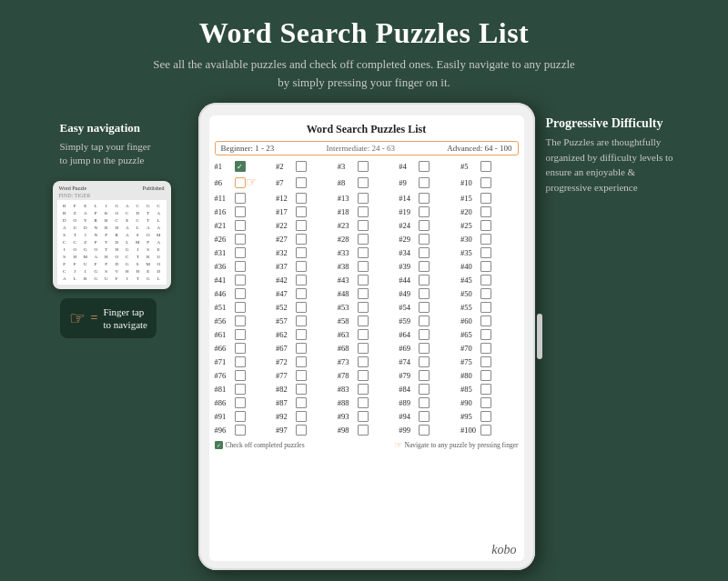  Describe the element at coordinates (367, 225) in the screenshot. I see `puzzle-item: #23` at that location.